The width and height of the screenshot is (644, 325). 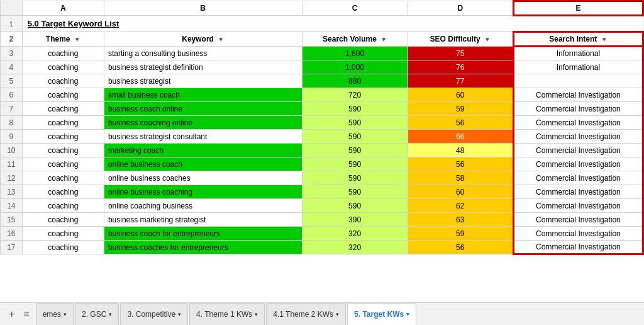 What do you see at coordinates (460, 9) in the screenshot?
I see `col-header-d: D` at bounding box center [460, 9].